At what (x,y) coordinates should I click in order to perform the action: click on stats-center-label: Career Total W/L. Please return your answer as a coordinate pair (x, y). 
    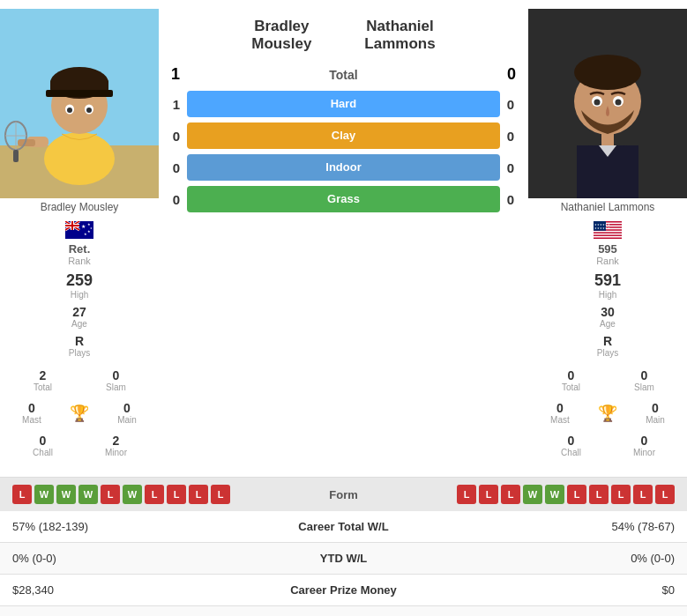
    Looking at the image, I should click on (344, 527).